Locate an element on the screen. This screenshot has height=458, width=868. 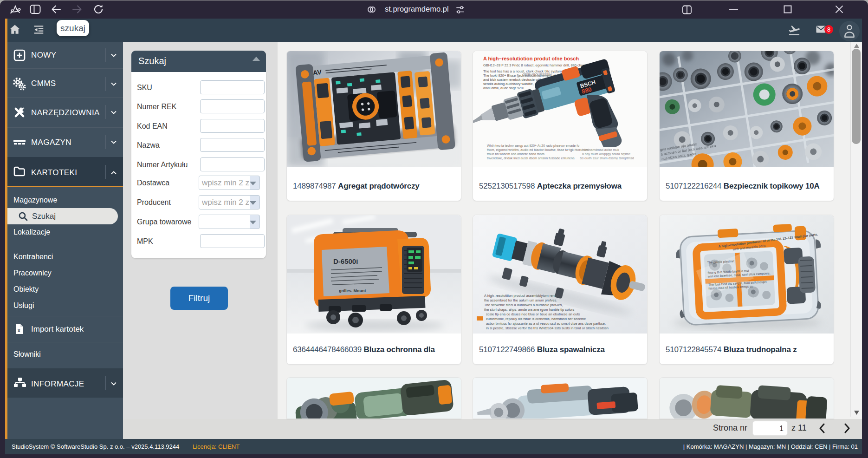
svg-text: D‑6500i is located at coordinates (345, 261).